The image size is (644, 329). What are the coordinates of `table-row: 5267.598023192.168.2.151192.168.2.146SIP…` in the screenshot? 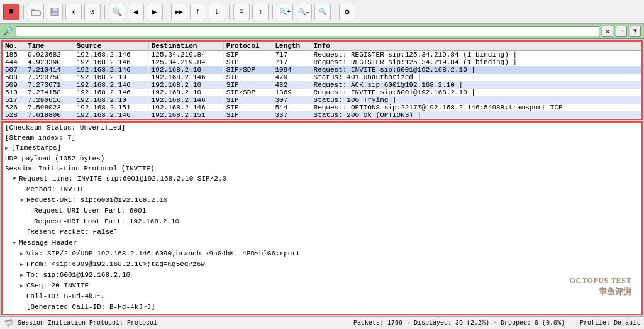 It's located at (322, 108).